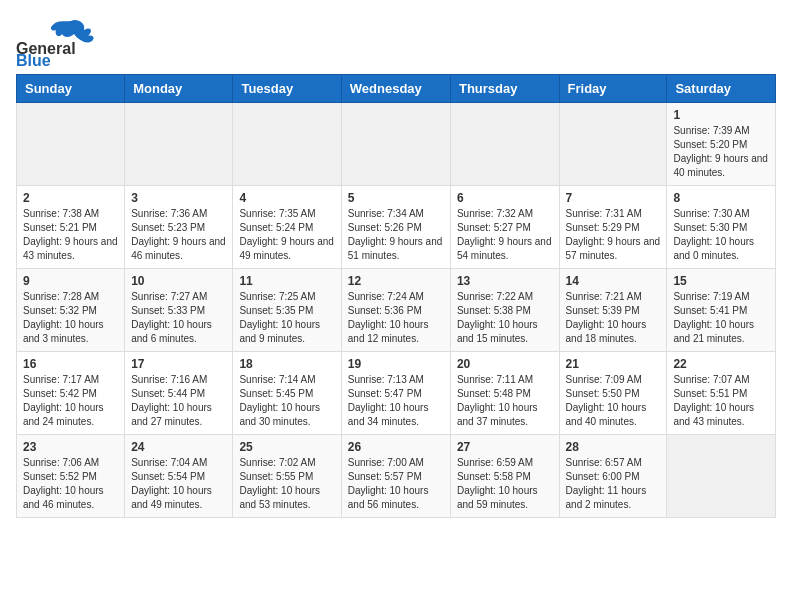  Describe the element at coordinates (504, 476) in the screenshot. I see `calendar-day-cell: 27Sunrise: 6:59 AM Sunset: 5:58 PM Dayli…` at that location.